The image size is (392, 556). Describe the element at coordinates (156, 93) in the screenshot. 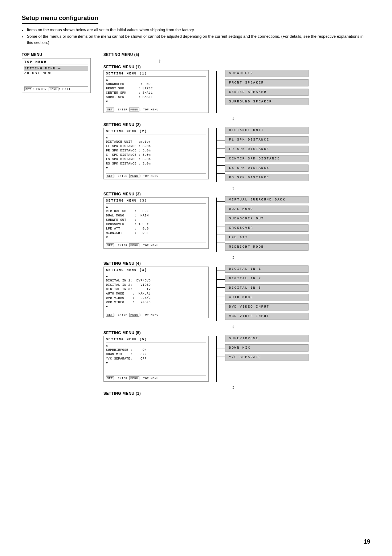

I see `sm1-row-3: CENTER SPK : SMALL` at that location.